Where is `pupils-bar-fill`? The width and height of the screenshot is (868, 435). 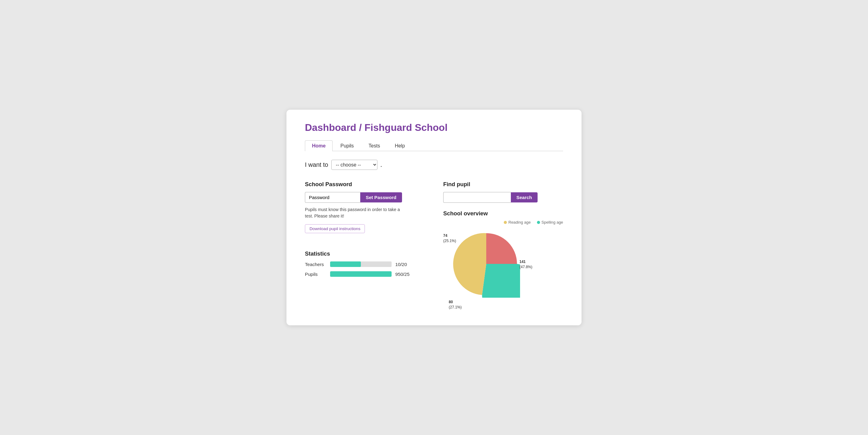 pupils-bar-fill is located at coordinates (361, 274).